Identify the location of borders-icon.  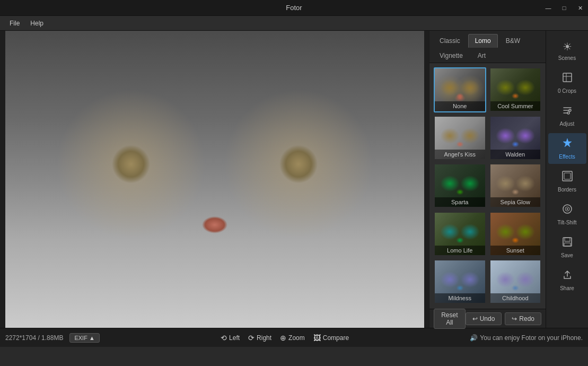
(567, 177).